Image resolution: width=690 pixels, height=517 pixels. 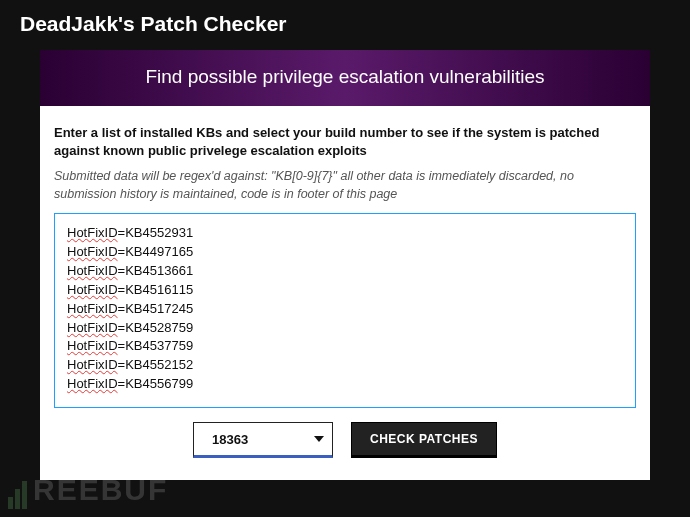 I want to click on instructions-text: Enter a list of installed KBs and select…, so click(x=345, y=142).